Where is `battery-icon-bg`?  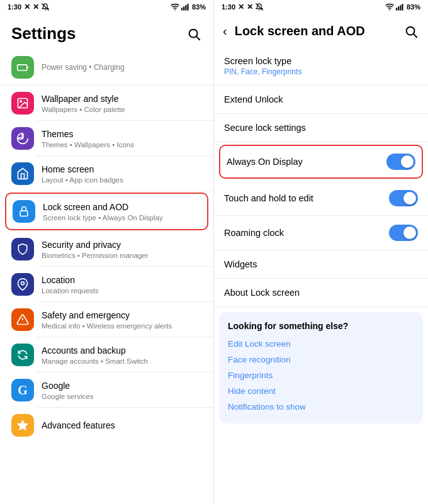
battery-icon-bg is located at coordinates (23, 67).